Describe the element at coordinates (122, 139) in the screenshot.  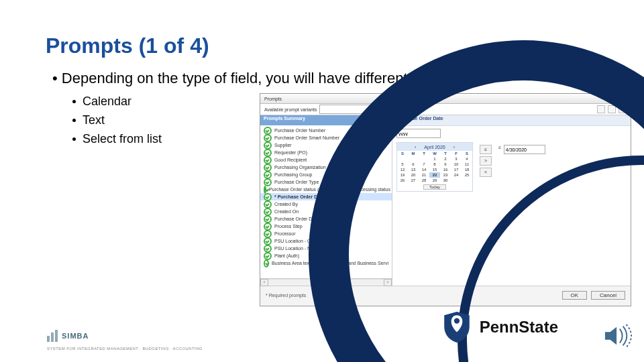
I see `sub-bullet: Select from list` at that location.